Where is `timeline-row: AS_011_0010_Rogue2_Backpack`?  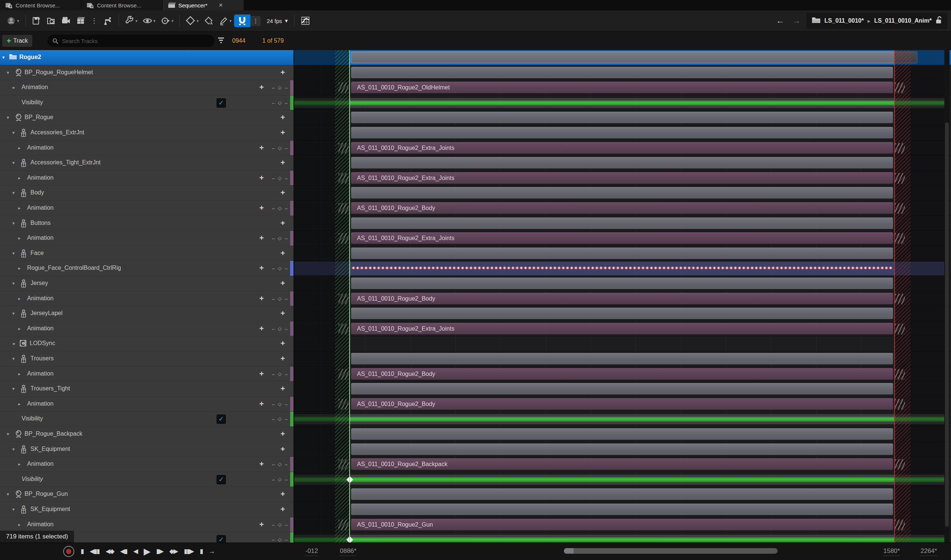
timeline-row: AS_011_0010_Rogue2_Backpack is located at coordinates (622, 465).